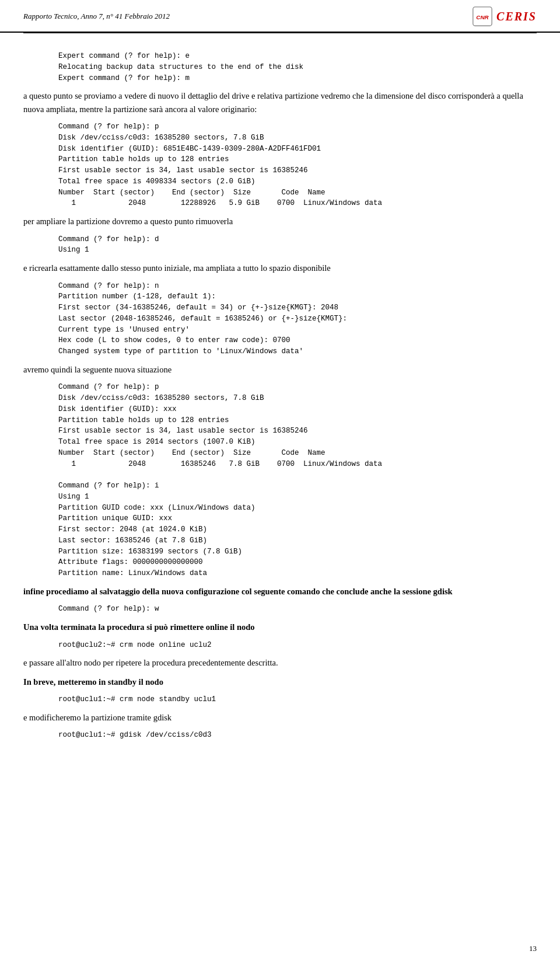 This screenshot has width=560, height=965. Describe the element at coordinates (280, 165) in the screenshot. I see `section-code2: Command (? for help): p Disk /dev/cciss/…` at that location.